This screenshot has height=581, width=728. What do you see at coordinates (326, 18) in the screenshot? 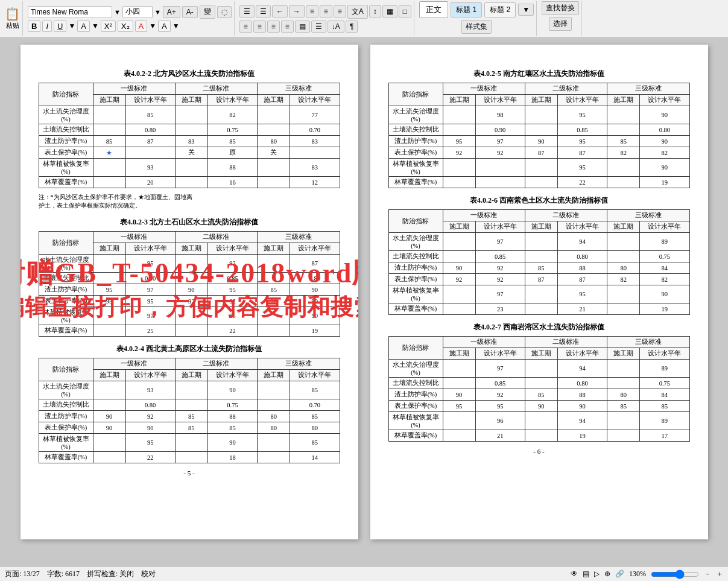
I see `paragraph-section: ☰ ☰ ← → ≡ ≡ ≡ 文A ↕ ▦ □ ≡ ≡ ≡ ≡ ▤ ☰ ↓A ¶` at bounding box center [326, 18].